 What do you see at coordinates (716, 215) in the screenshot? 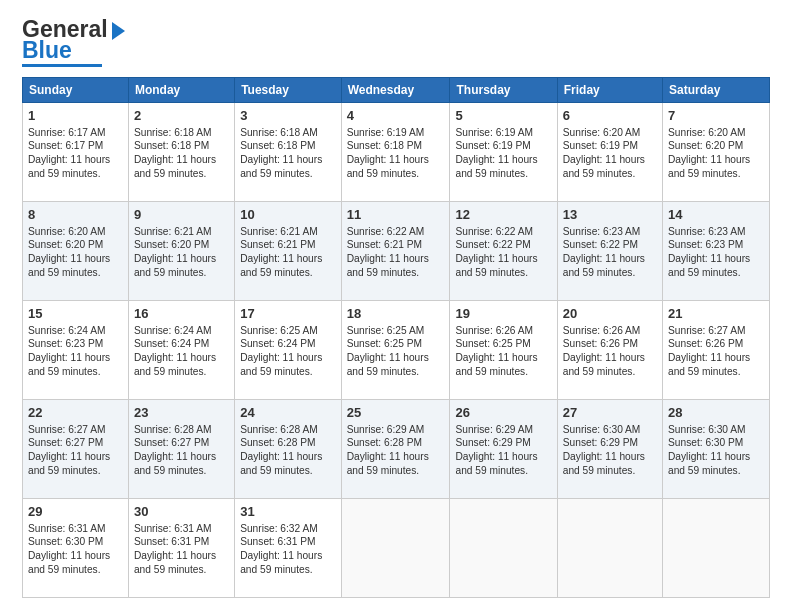
I see `day-number: 14` at bounding box center [716, 215].